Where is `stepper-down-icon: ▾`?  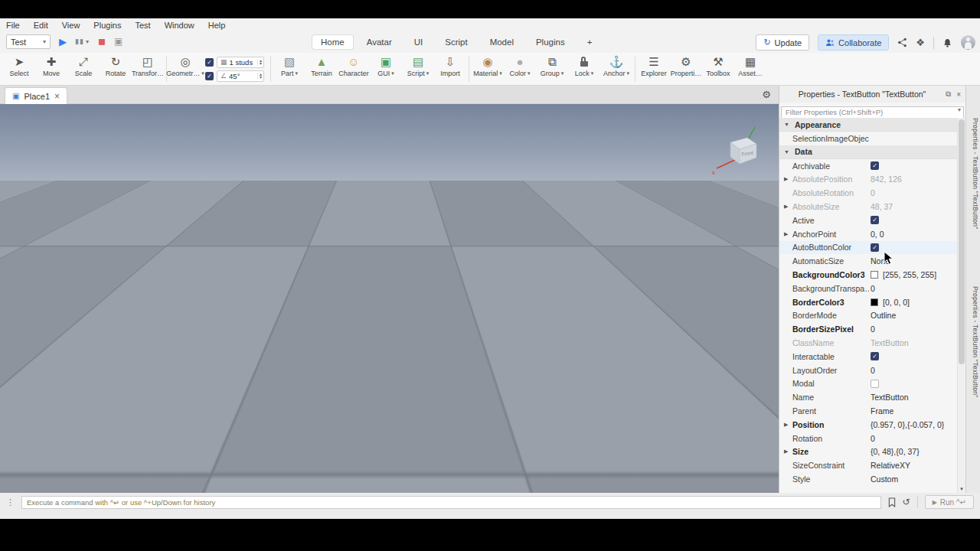 stepper-down-icon: ▾ is located at coordinates (260, 64).